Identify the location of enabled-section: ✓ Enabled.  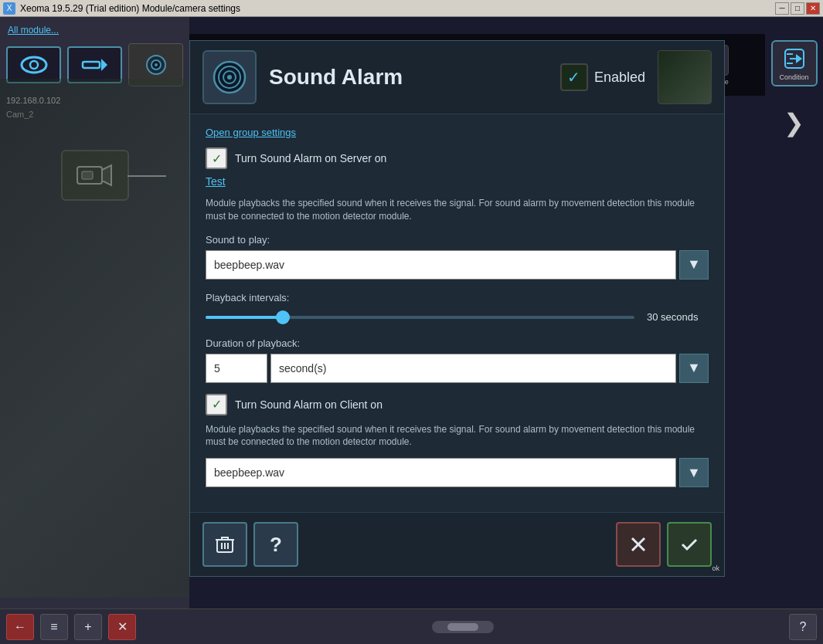
(603, 77).